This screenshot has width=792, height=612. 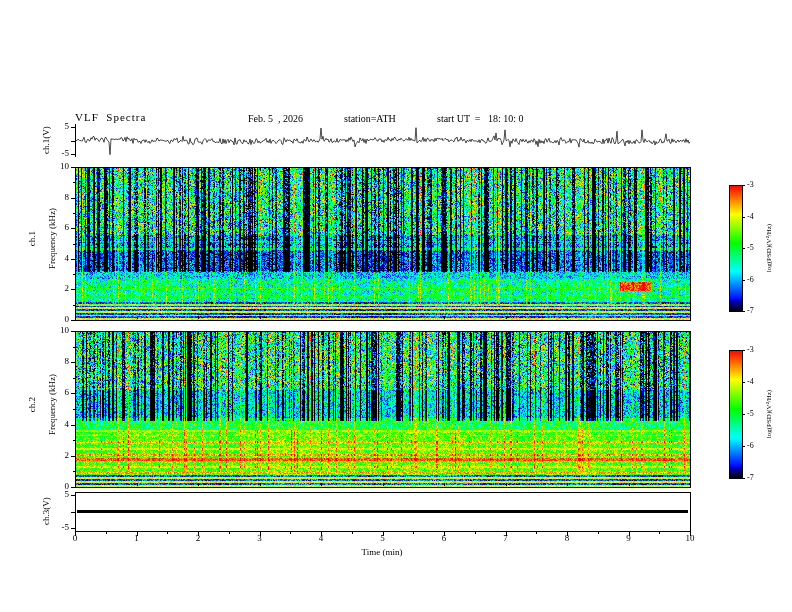 What do you see at coordinates (75, 538) in the screenshot?
I see `x-tick-label: 0` at bounding box center [75, 538].